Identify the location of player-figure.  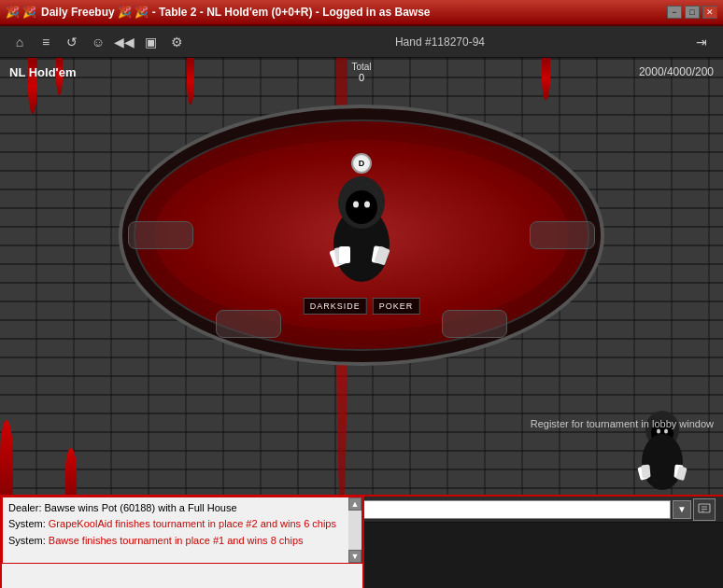
(362, 231).